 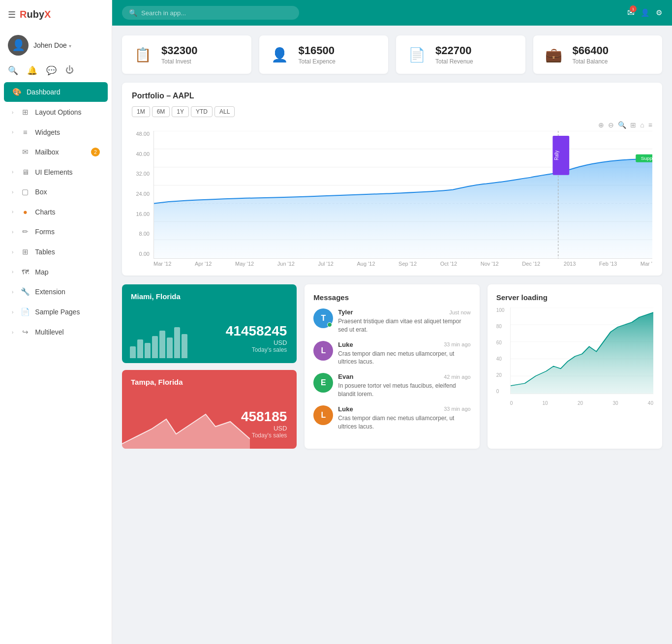 What do you see at coordinates (47, 132) in the screenshot?
I see `sidebar-item-label: Widgets` at bounding box center [47, 132].